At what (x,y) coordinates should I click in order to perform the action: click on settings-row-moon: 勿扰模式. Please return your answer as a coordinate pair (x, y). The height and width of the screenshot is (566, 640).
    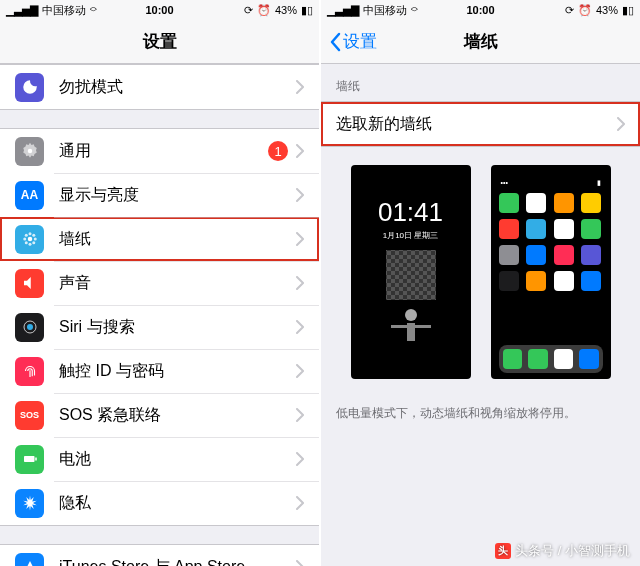
    Looking at the image, I should click on (160, 87).